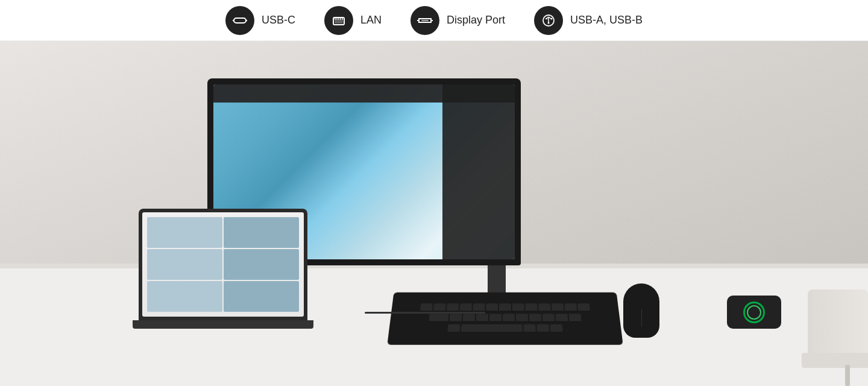 The image size is (868, 386). I want to click on port-bar: USB-C LAN, so click(434, 21).